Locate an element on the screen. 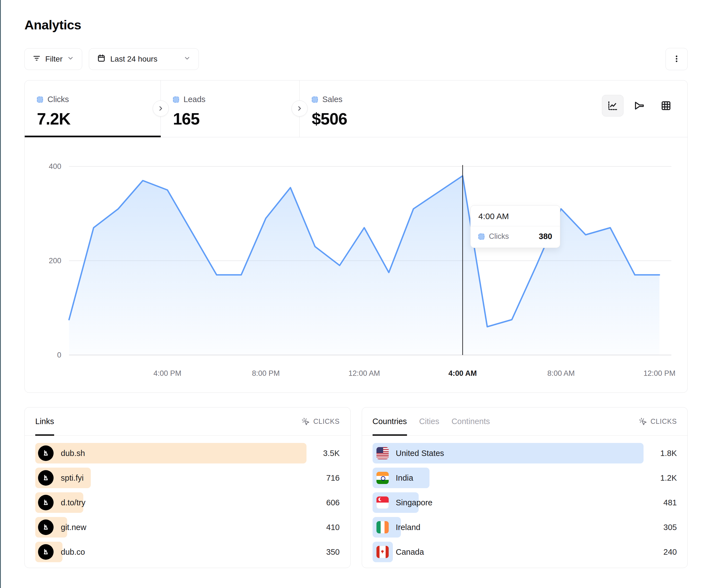 The height and width of the screenshot is (588, 711). tab-cities: Cities is located at coordinates (429, 422).